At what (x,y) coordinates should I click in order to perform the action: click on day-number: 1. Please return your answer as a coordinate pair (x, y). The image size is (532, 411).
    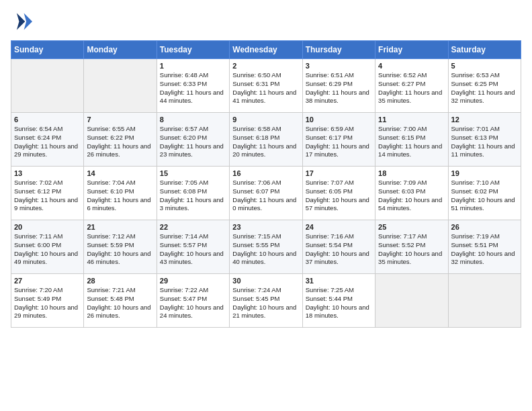
    Looking at the image, I should click on (193, 66).